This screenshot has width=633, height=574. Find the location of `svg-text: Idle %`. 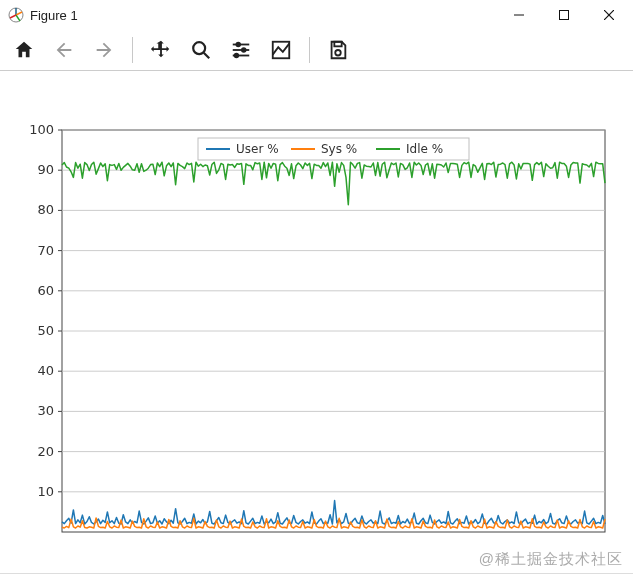

svg-text: Idle % is located at coordinates (424, 149).